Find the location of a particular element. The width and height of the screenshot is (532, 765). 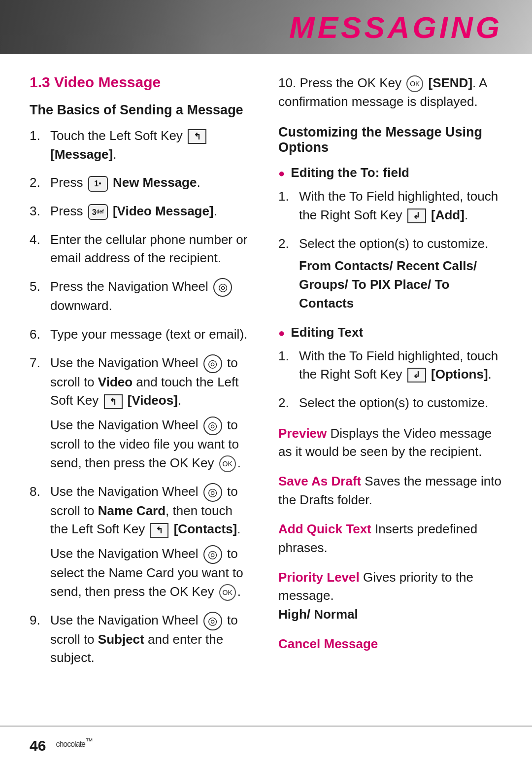

section-title: 1.3 Video Message is located at coordinates (142, 82).